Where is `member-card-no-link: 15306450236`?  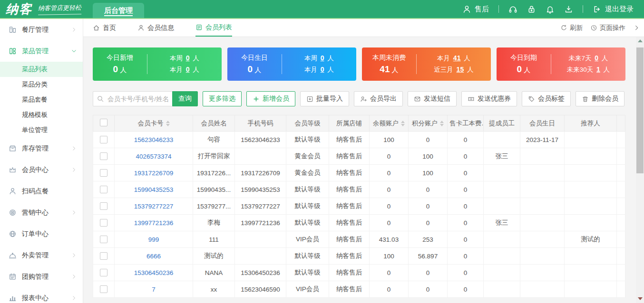
member-card-no-link: 15306450236 is located at coordinates (154, 273).